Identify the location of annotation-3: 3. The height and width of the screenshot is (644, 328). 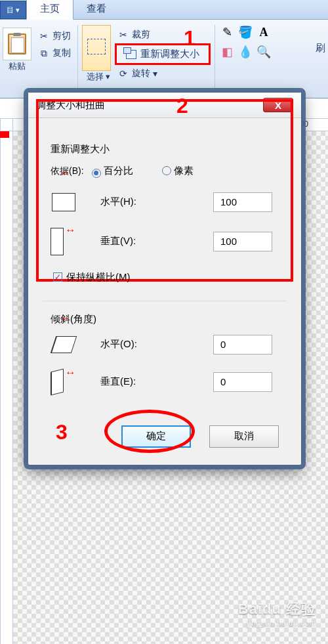
(62, 432).